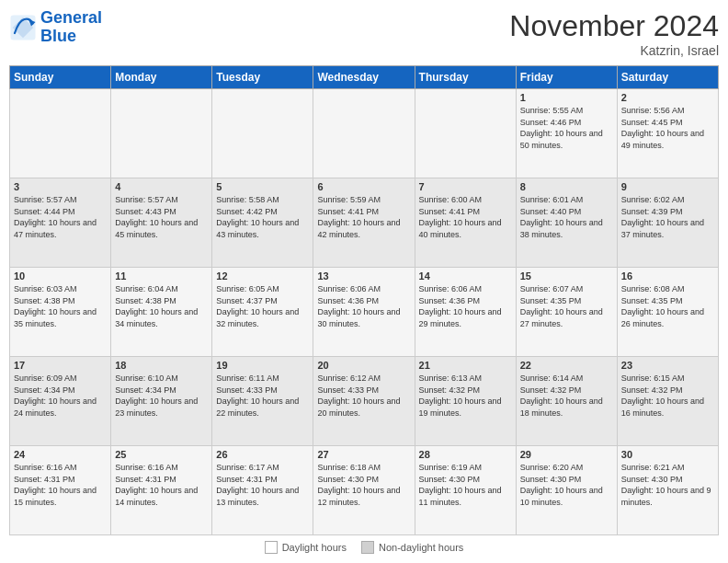 Image resolution: width=728 pixels, height=563 pixels. Describe the element at coordinates (61, 223) in the screenshot. I see `calendar-cell: 3Sunrise: 5:57 AM Sunset: 4:44 PM Daylig…` at that location.